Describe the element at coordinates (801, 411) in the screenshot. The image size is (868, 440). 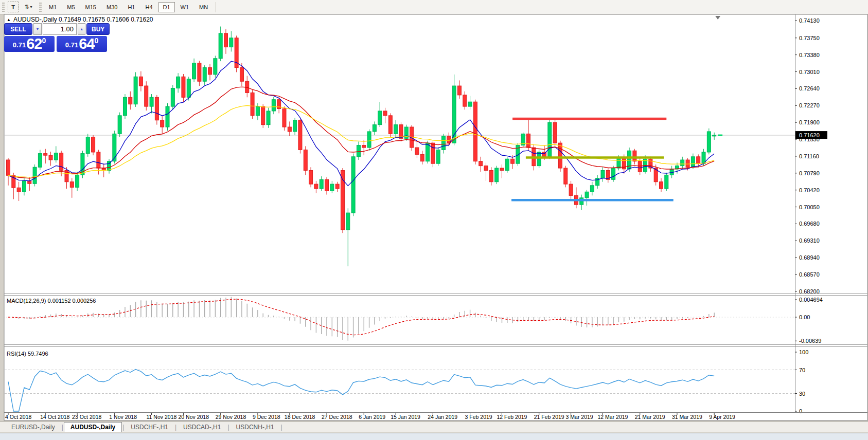
I see `rsi-axis-label: 0` at that location.